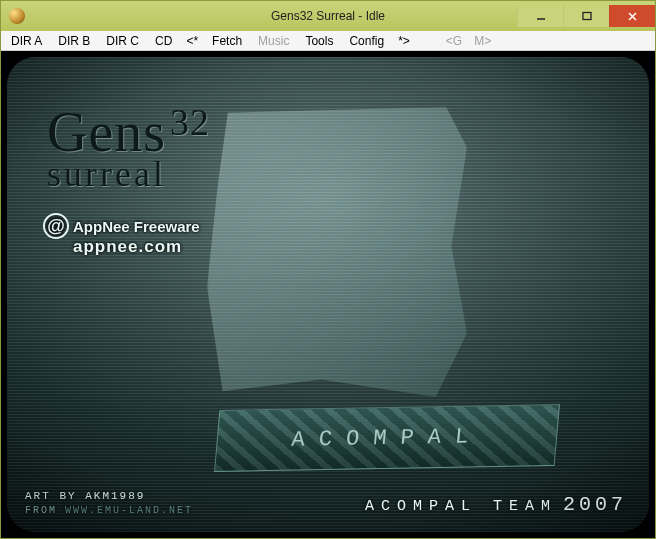 This screenshot has width=656, height=539. I want to click on menu-item-dir-a: DIR A, so click(26, 41).